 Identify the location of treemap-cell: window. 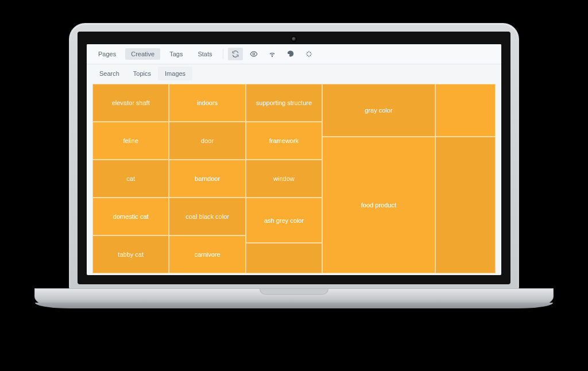
(284, 179).